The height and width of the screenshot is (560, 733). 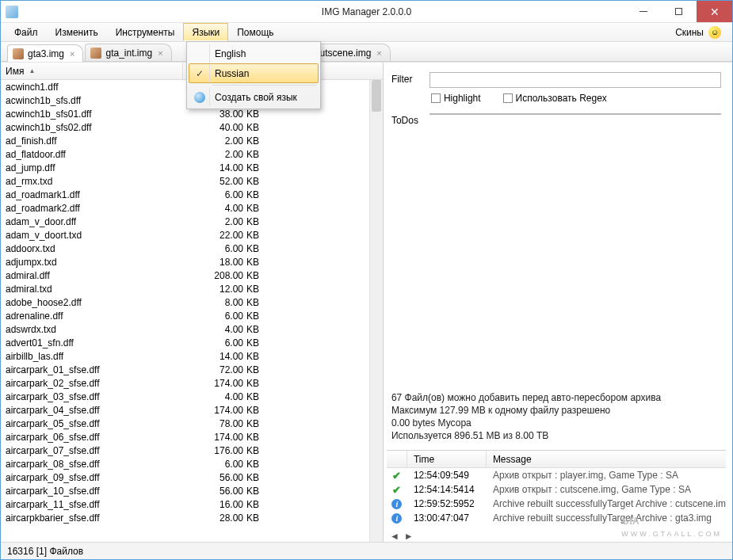 I want to click on file-row: adjumpx.txd18.00 KB, so click(x=192, y=261).